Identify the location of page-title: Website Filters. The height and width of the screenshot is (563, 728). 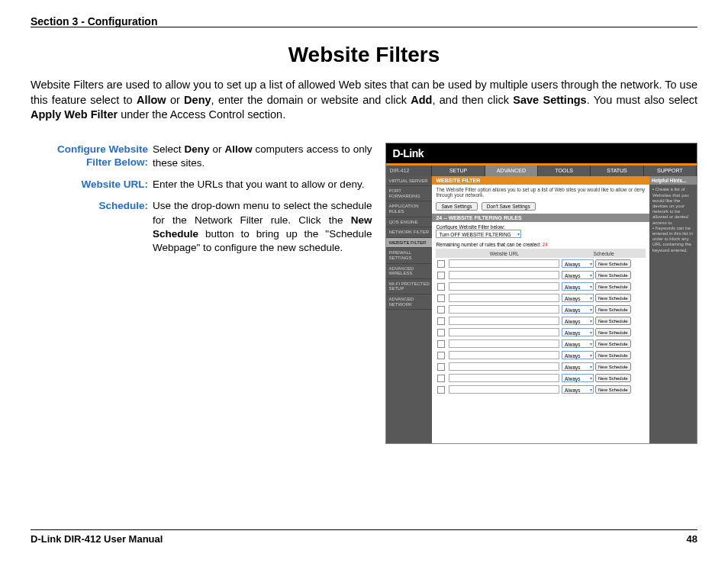
(364, 55).